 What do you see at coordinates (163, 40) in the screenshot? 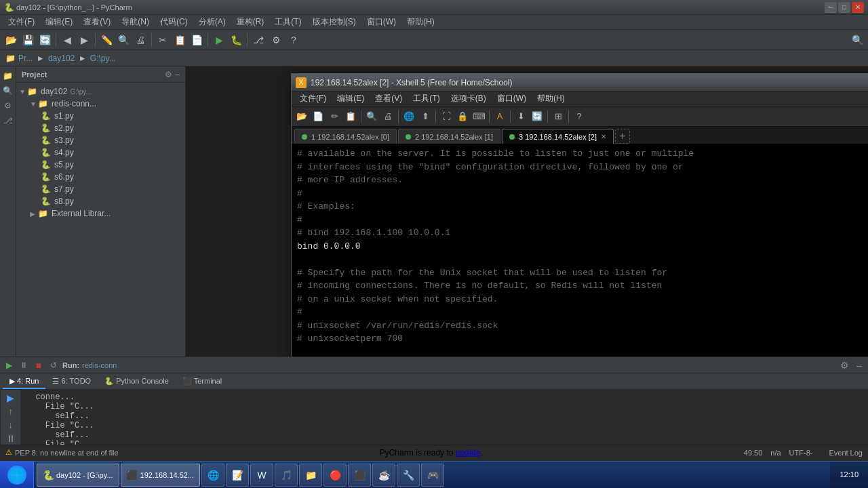
I see `toolbar-cut-btn: ✂` at bounding box center [163, 40].